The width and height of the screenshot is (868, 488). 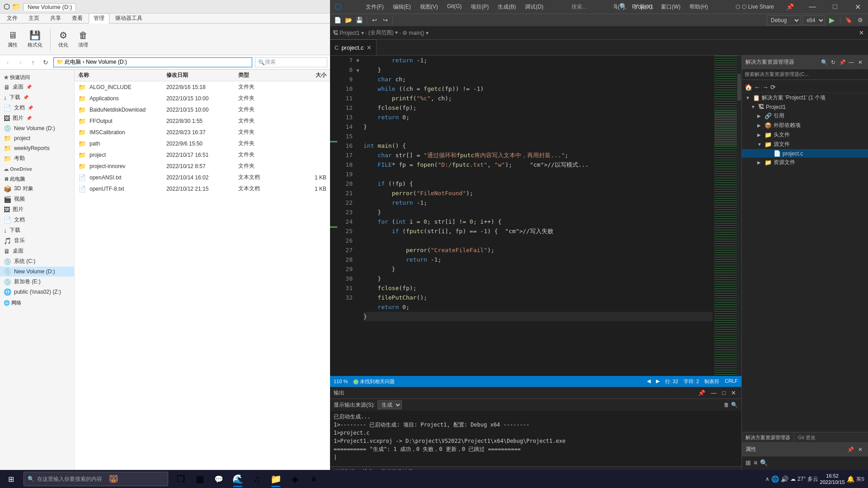 What do you see at coordinates (833, 62) in the screenshot?
I see `sol-refresh-btn: ↻` at bounding box center [833, 62].